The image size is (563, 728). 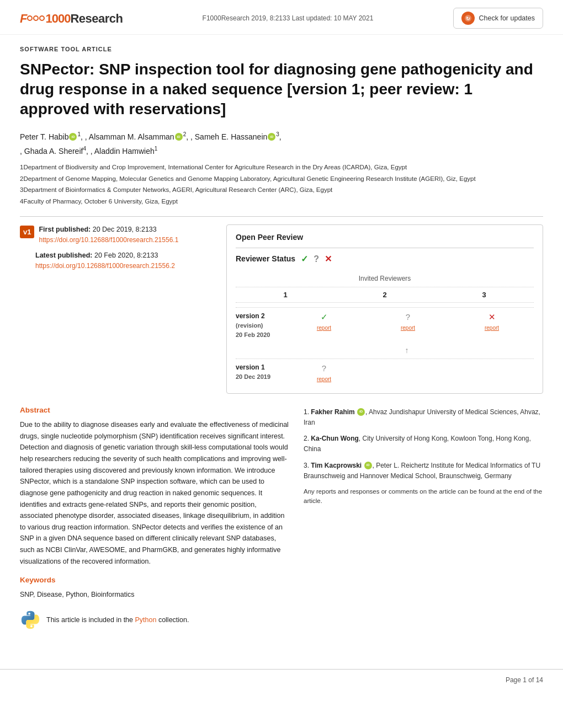 What do you see at coordinates (408, 373) in the screenshot?
I see `ver1-r2-cell` at bounding box center [408, 373].